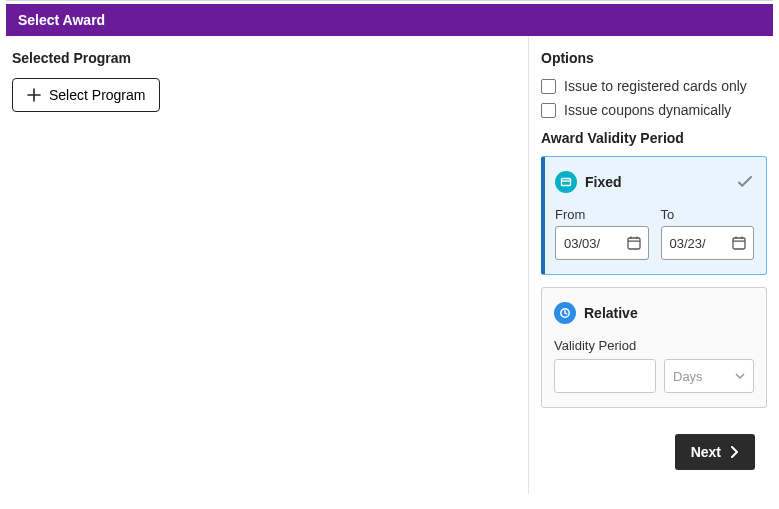  I want to click on from-date-value: 03/03/, so click(586, 244).